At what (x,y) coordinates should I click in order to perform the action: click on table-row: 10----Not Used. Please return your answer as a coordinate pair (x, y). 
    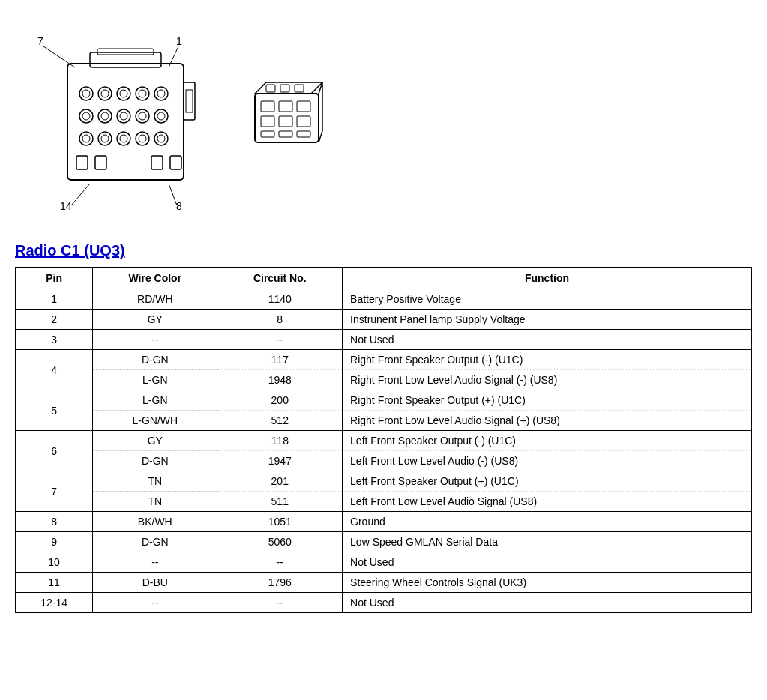
    Looking at the image, I should click on (384, 562).